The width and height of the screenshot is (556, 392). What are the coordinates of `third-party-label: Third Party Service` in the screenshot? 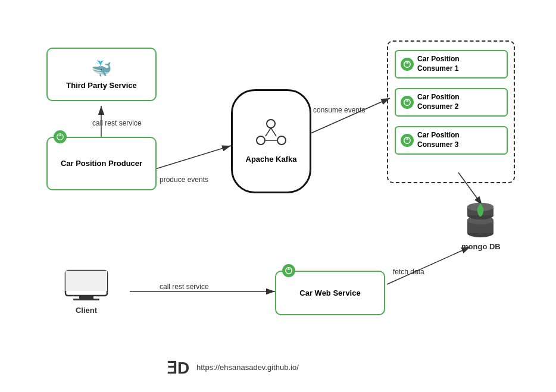 It's located at (101, 86).